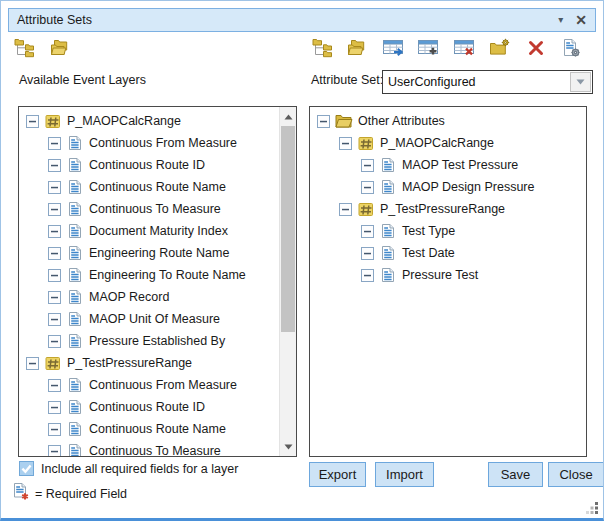  I want to click on window-title: Attribute Sets, so click(282, 20).